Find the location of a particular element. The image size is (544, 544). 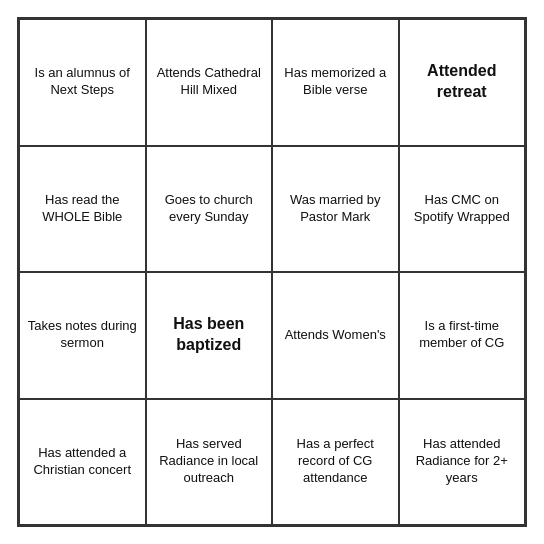

bingo-cell-15: Has attended Radiance for 2+ years is located at coordinates (462, 462).